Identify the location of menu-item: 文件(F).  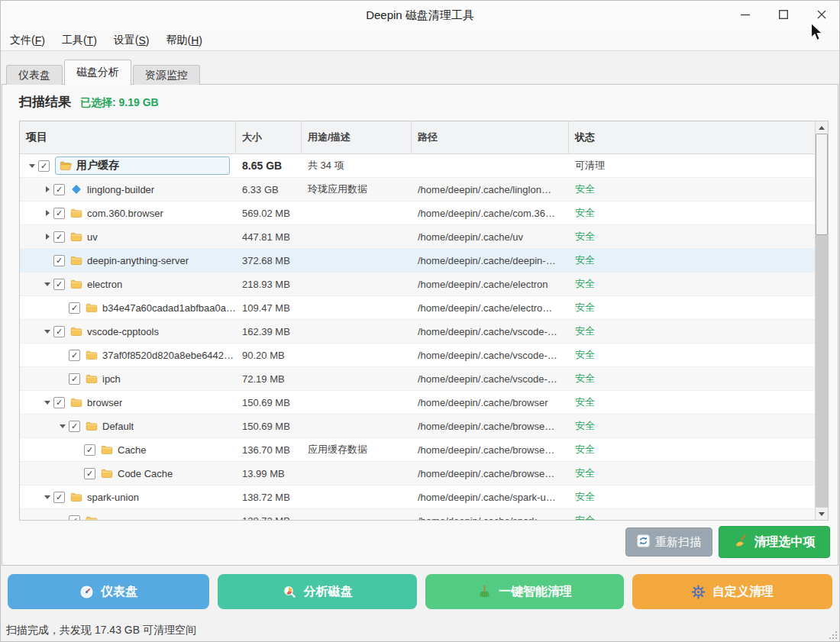
(27, 40).